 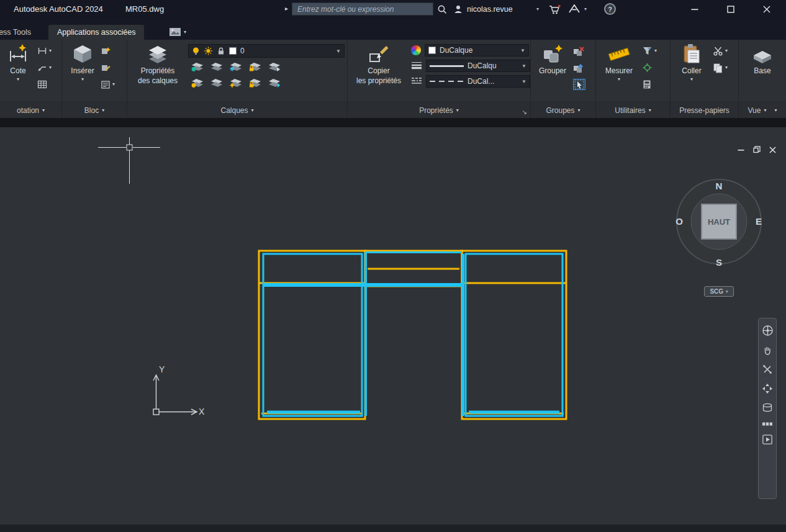 What do you see at coordinates (619, 71) in the screenshot?
I see `measure-button: Mesurer ▾` at bounding box center [619, 71].